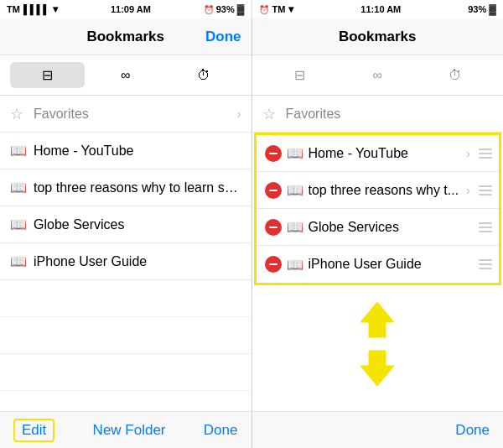 This screenshot has width=503, height=448. Describe the element at coordinates (377, 368) in the screenshot. I see `down-arrow` at that location.